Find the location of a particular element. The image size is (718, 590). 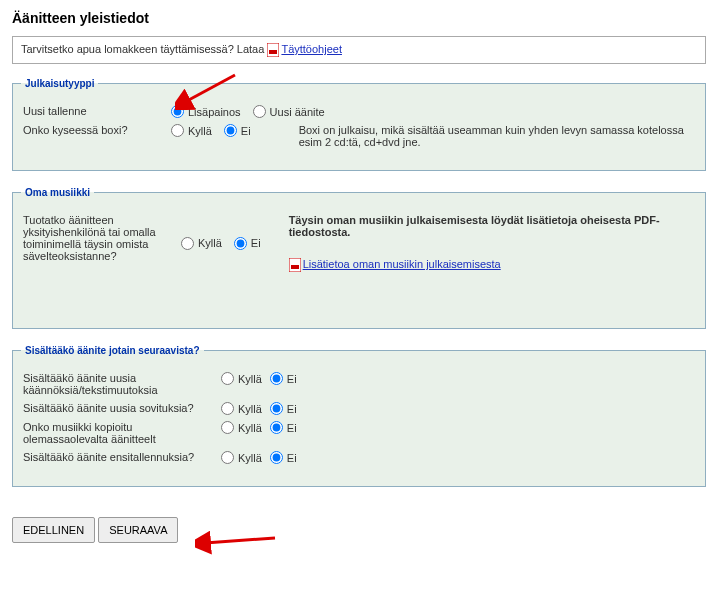

radio-oma-no: Ei is located at coordinates (248, 244).